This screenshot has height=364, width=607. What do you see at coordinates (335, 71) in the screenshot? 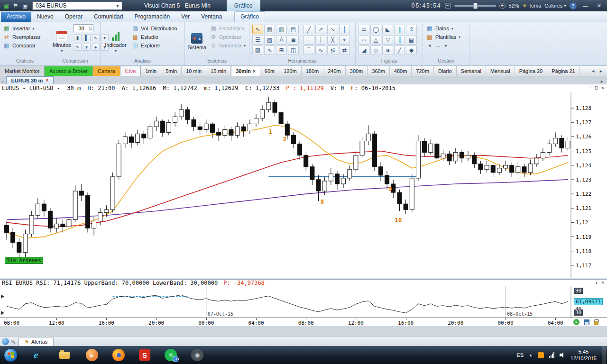
I see `timeframe-tab-240m: 240m` at bounding box center [335, 71].